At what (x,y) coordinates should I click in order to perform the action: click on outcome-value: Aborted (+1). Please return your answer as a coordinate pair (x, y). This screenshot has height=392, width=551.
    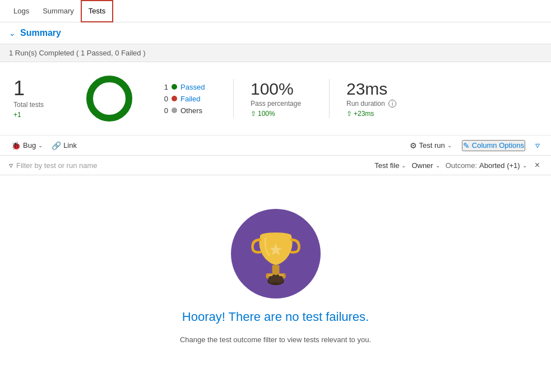
    Looking at the image, I should click on (500, 166).